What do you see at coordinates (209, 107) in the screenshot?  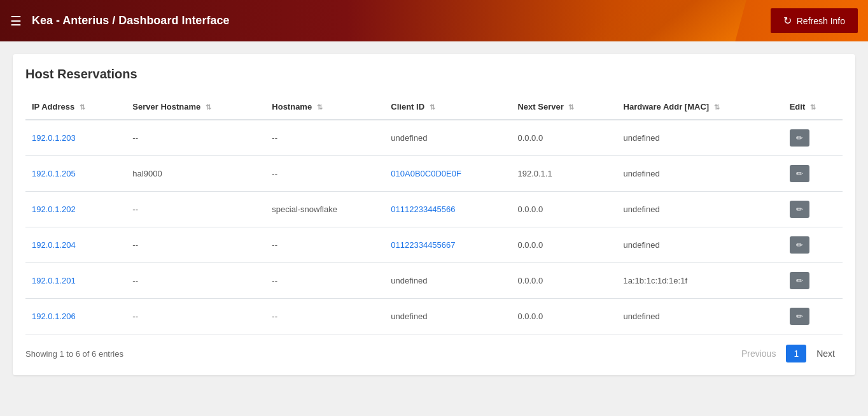 I see `sort-server-icon: ⇅` at bounding box center [209, 107].